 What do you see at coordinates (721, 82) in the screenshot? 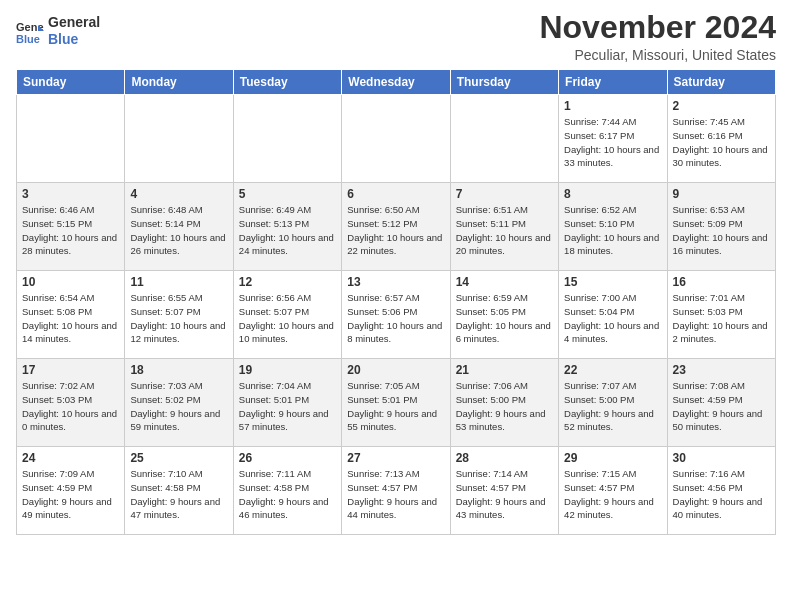
I see `col-saturday: Saturday` at bounding box center [721, 82].